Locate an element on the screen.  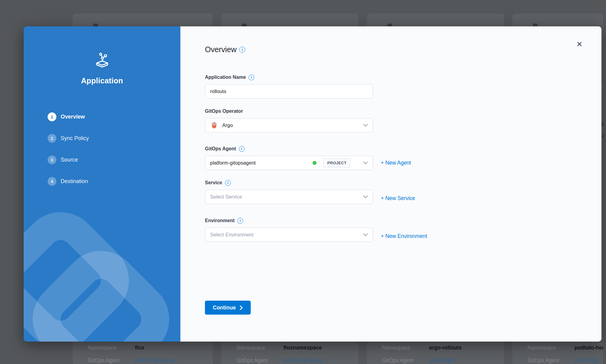
gitops-agent-value: platformgi is located at coordinates (586, 361).